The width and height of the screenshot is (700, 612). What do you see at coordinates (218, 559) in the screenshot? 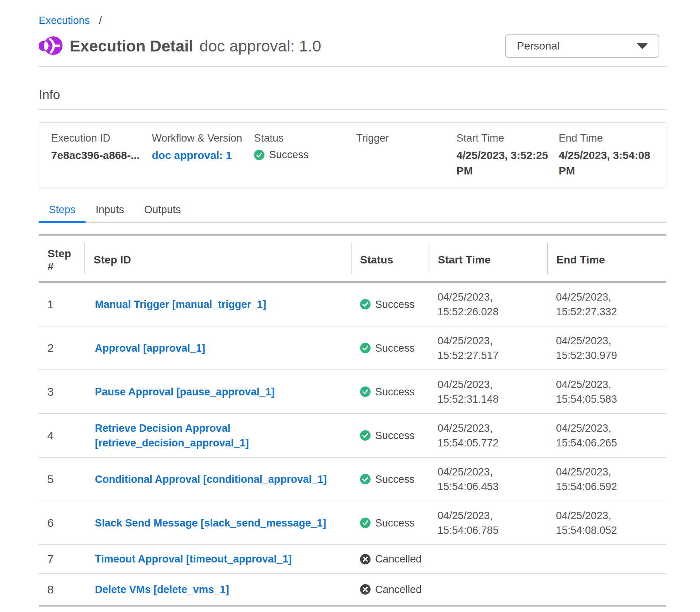
I see `cell-step-id: Timeout Approval [timeout_approval_1]` at bounding box center [218, 559].